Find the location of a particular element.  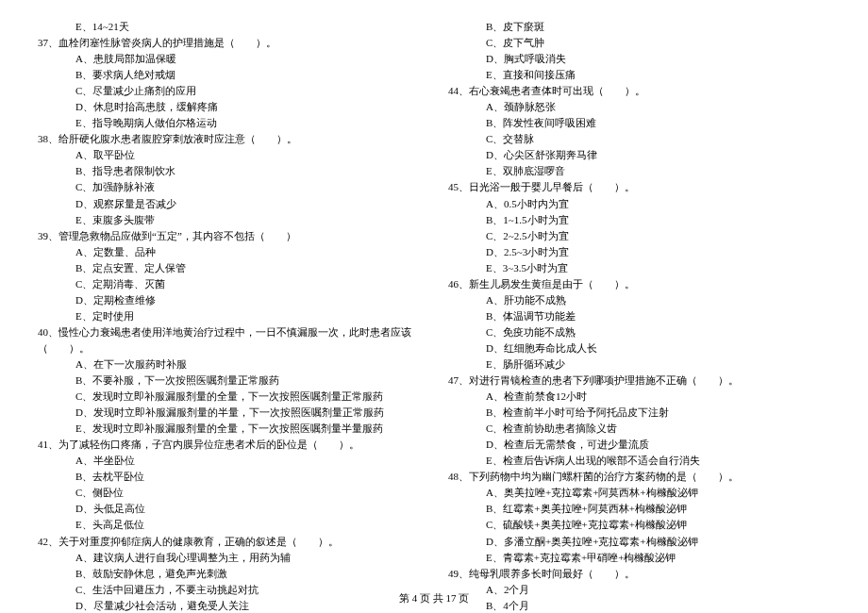

option: E、指导晚期病人做伯尔格运动 is located at coordinates (228, 123).